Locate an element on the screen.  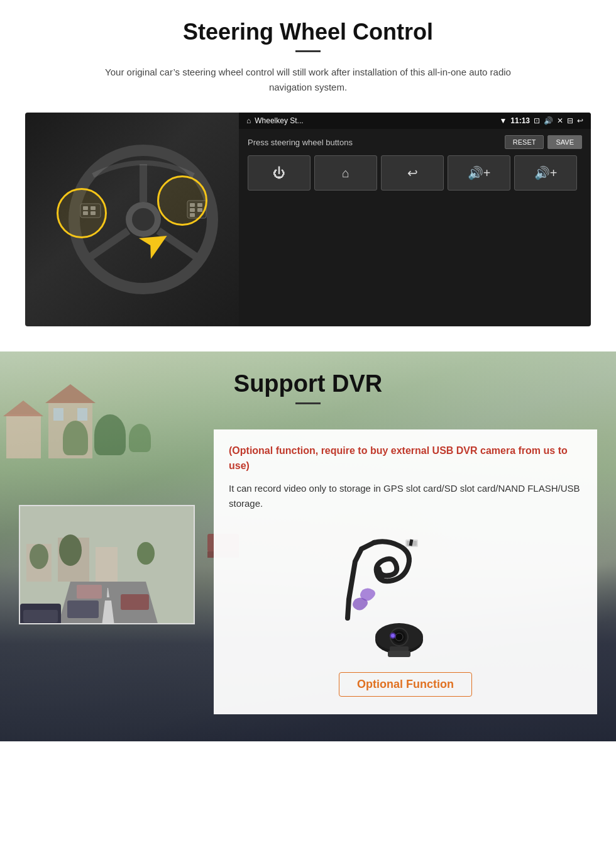
dvr-title-divider is located at coordinates (308, 404).